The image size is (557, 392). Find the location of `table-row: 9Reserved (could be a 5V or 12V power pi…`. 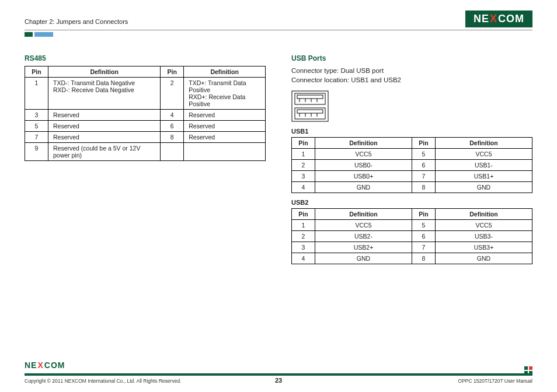

table-row: 9Reserved (could be a 5V or 12V power pi… is located at coordinates (145, 152).